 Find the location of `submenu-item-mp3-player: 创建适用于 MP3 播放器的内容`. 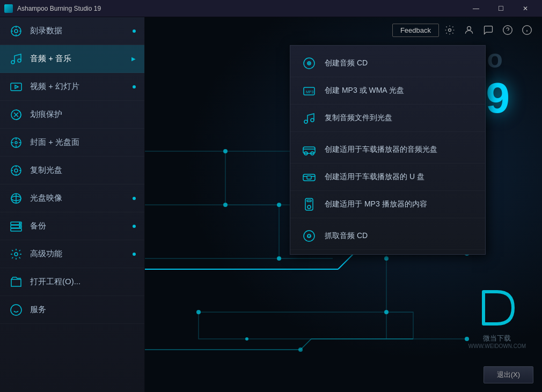

submenu-item-mp3-player: 创建适用于 MP3 播放器的内容 is located at coordinates (387, 205).